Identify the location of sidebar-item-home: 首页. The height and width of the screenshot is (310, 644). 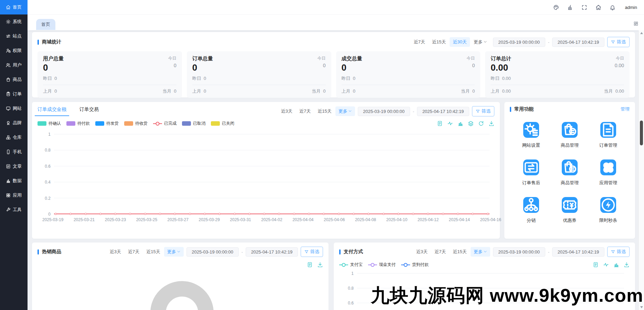
(14, 7).